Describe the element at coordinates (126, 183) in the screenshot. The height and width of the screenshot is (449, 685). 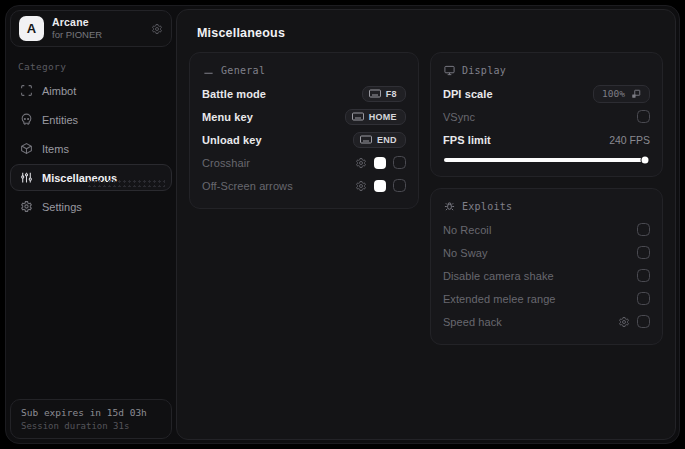
I see `active-item-texture` at that location.